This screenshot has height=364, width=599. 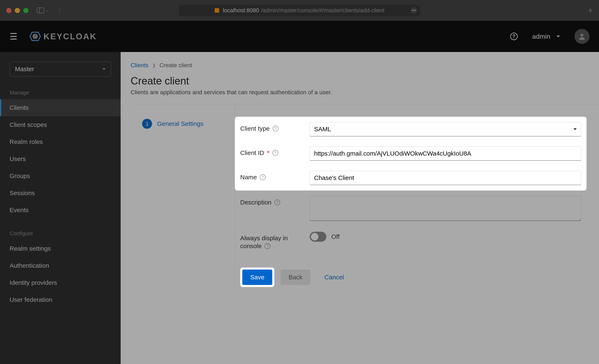 I want to click on form-section-lower: Description ? Always display in console, so click(x=411, y=226).